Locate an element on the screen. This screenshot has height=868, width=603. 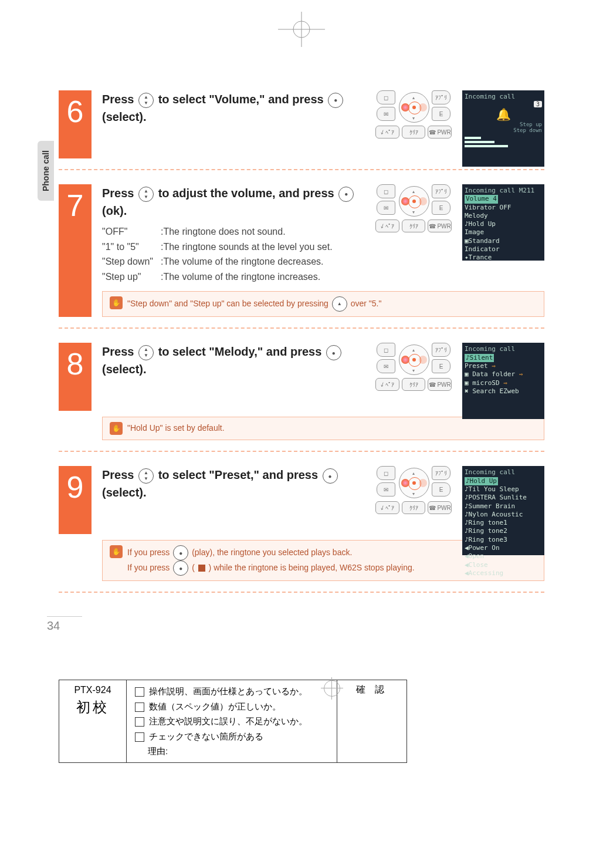
spec-label: "OFF" is located at coordinates (131, 232).